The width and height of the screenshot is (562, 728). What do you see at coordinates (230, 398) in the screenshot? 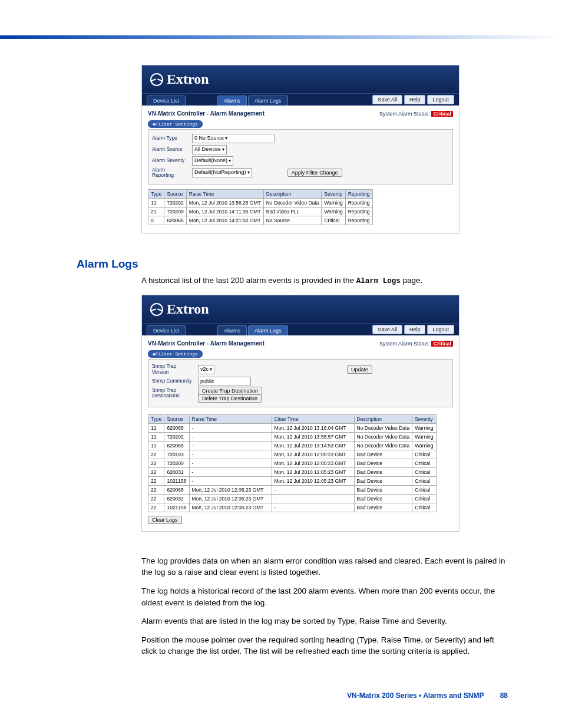
I see `delete-trap-button: Delete Trap Destination` at bounding box center [230, 398].